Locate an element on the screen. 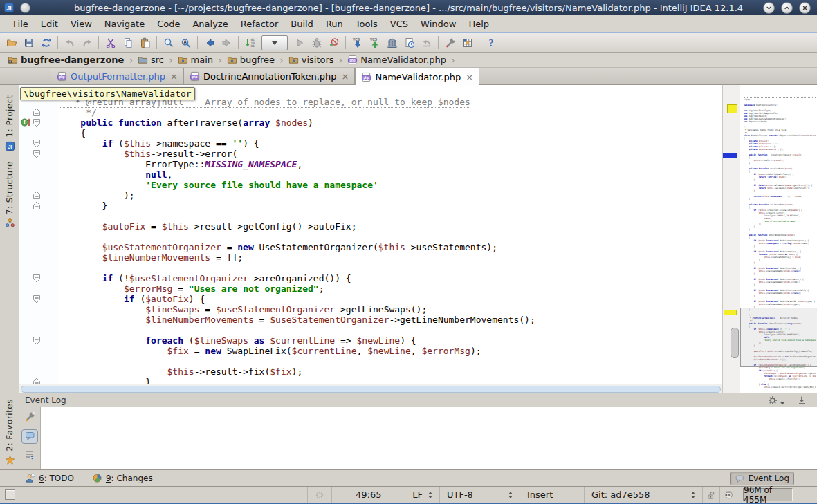 This screenshot has height=504, width=817. error-stripe is located at coordinates (731, 239).